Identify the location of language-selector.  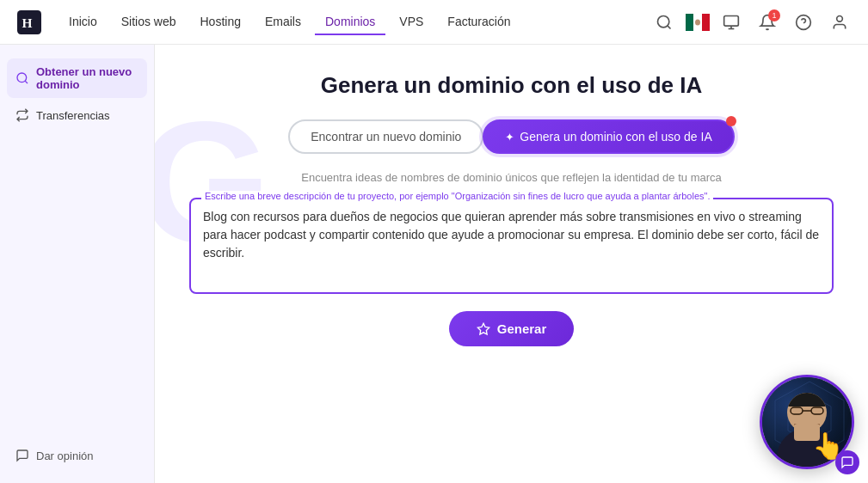
(698, 22).